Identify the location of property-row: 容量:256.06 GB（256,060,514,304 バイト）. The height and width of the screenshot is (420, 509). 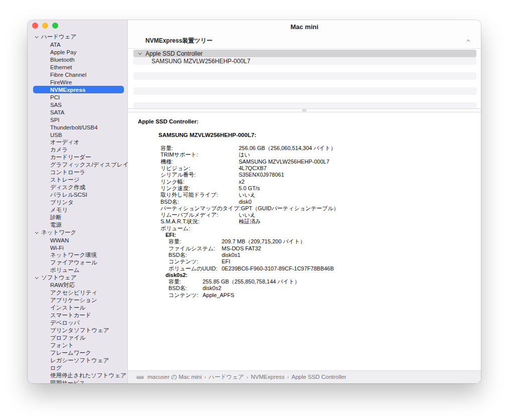
(316, 149).